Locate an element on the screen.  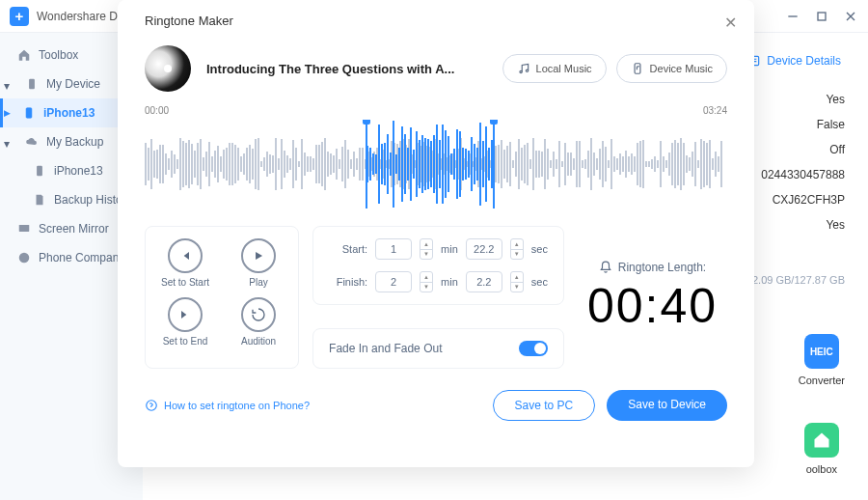
minimize-icon is located at coordinates (793, 16).